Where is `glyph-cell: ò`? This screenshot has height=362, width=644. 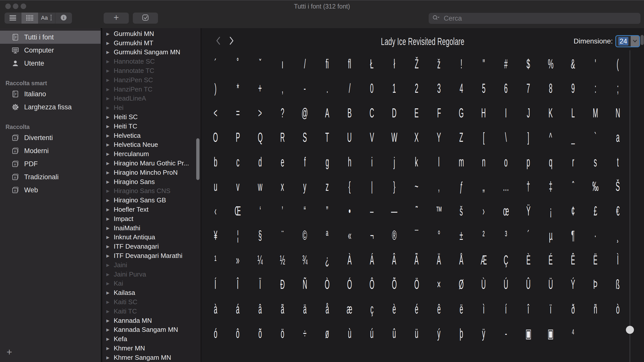
glyph-cell: ò is located at coordinates (618, 309).